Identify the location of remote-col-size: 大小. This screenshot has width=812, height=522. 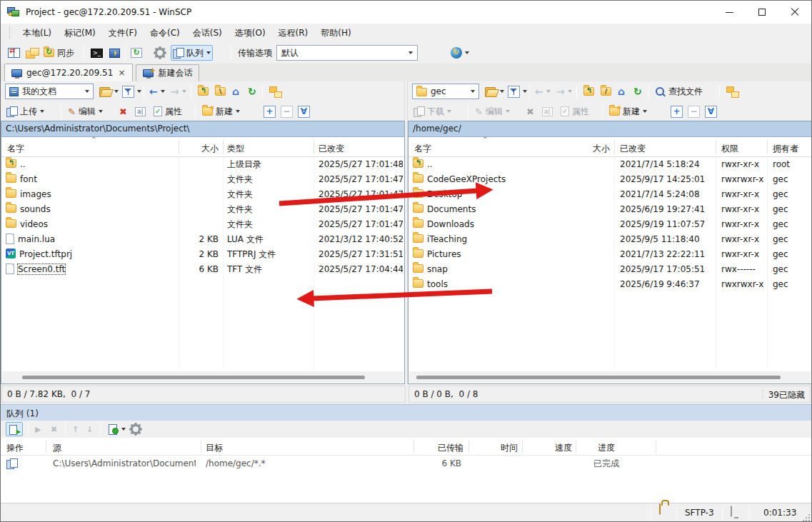
(591, 149).